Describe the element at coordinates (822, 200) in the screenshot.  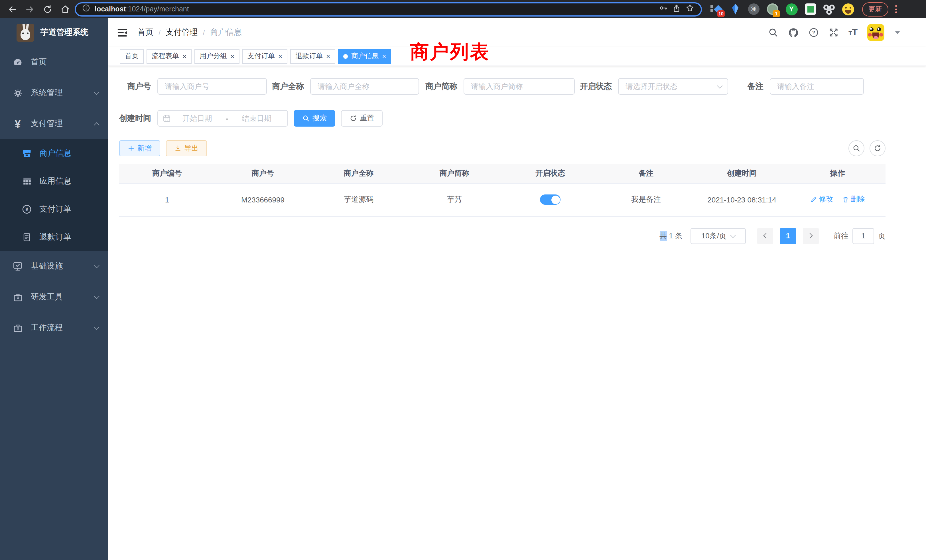
I see `edit-link: 修改` at that location.